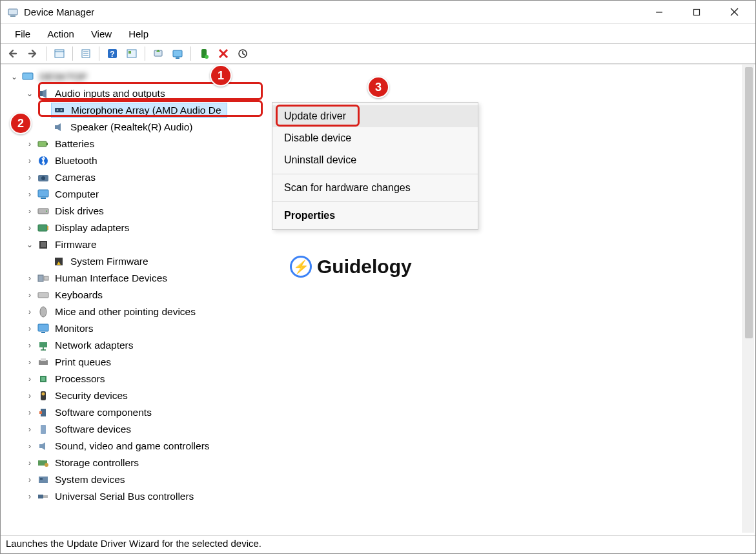 The image size is (756, 554). Describe the element at coordinates (112, 54) in the screenshot. I see `help-button: ?` at that location.